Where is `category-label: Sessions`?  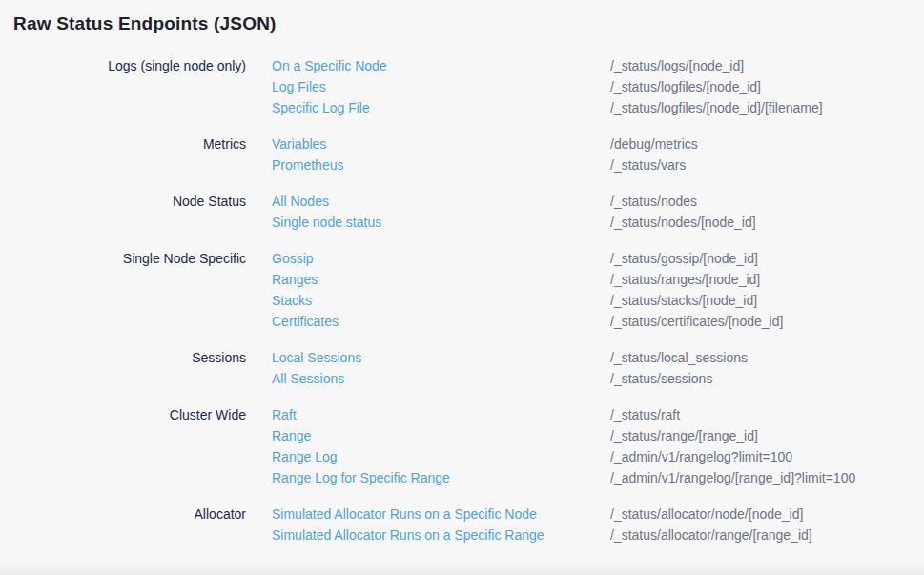
category-label: Sessions is located at coordinates (123, 358).